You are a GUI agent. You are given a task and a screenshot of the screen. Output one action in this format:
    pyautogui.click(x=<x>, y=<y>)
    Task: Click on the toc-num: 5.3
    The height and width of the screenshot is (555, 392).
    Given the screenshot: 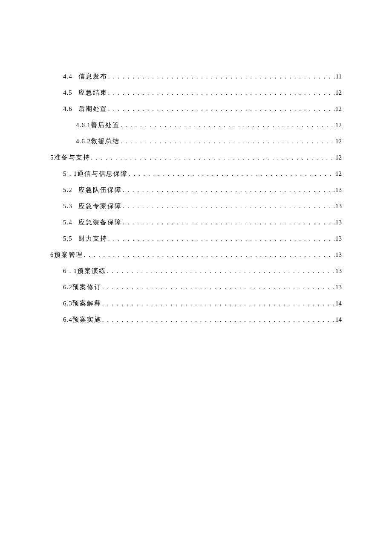 What is the action you would take?
    pyautogui.click(x=68, y=206)
    